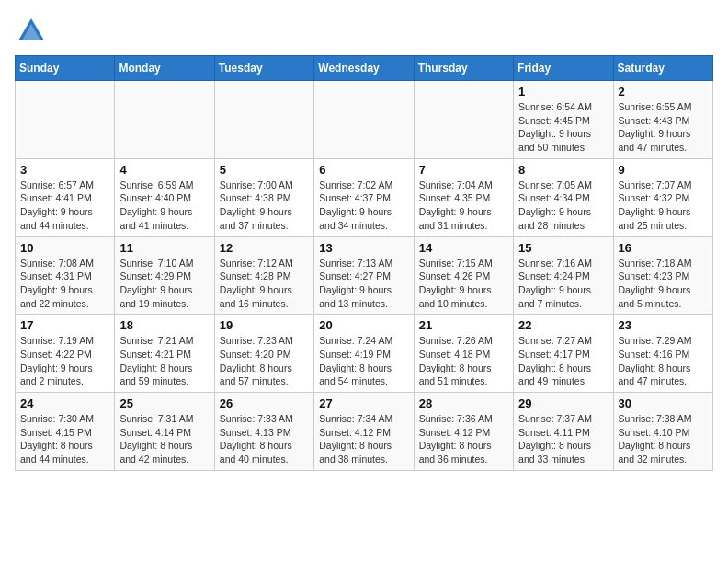  Describe the element at coordinates (164, 326) in the screenshot. I see `day-number: 18` at that location.